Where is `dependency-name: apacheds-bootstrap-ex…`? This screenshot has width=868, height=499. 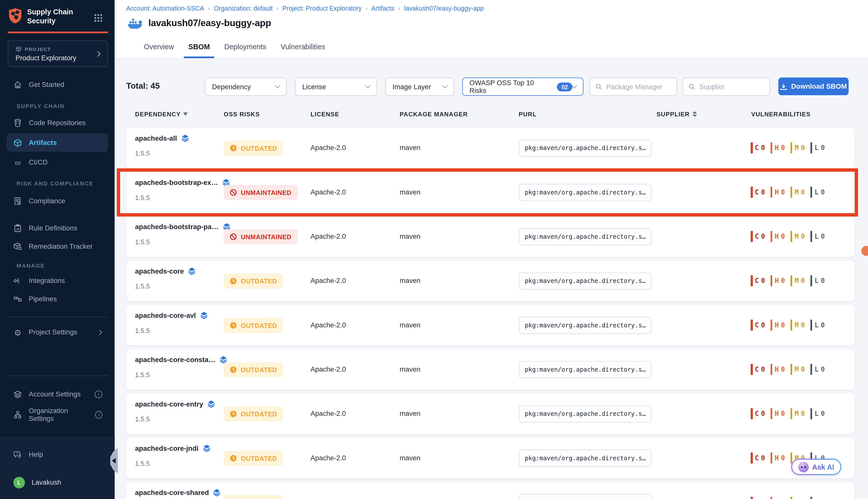
dependency-name: apacheds-bootstrap-ex… is located at coordinates (177, 182).